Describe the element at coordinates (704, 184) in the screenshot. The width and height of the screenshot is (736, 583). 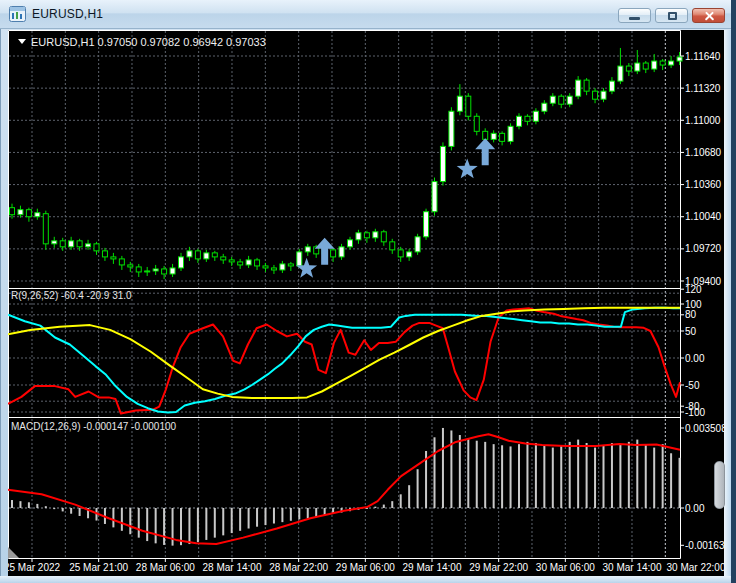
I see `svg-text: 1.10360` at that location.